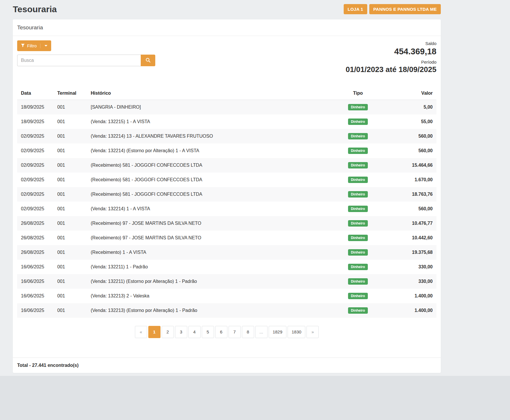  Describe the element at coordinates (392, 9) in the screenshot. I see `topbar-buttons: LOJA 1 PANNOS E PANNOS LTDA ME` at that location.